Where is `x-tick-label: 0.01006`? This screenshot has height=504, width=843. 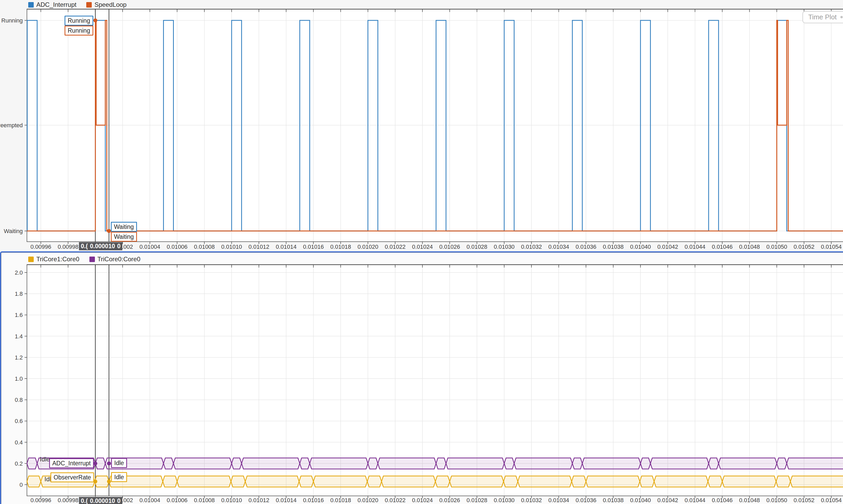 x-tick-label: 0.01006 is located at coordinates (177, 500).